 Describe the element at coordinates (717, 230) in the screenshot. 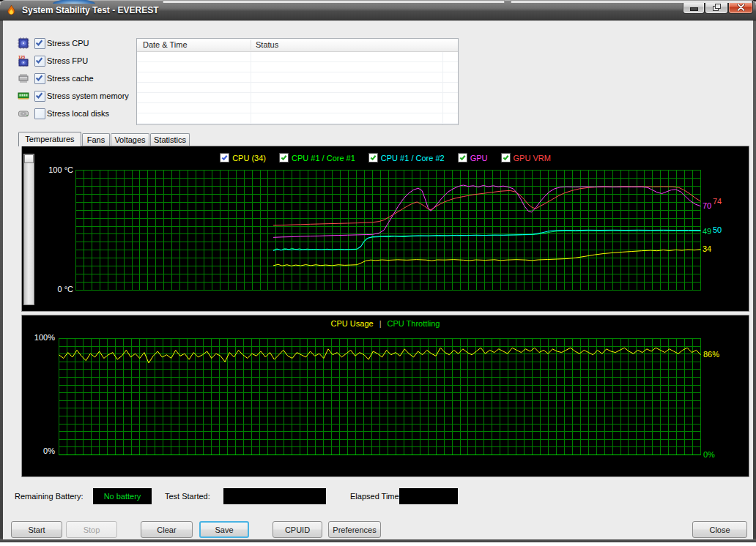

I see `chart-end-value-label: 50` at that location.